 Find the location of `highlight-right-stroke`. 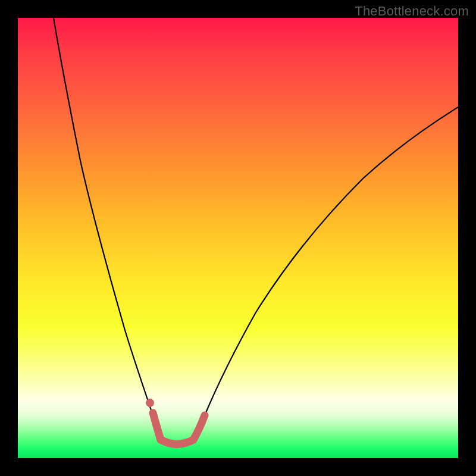

highlight-right-stroke is located at coordinates (199, 427).